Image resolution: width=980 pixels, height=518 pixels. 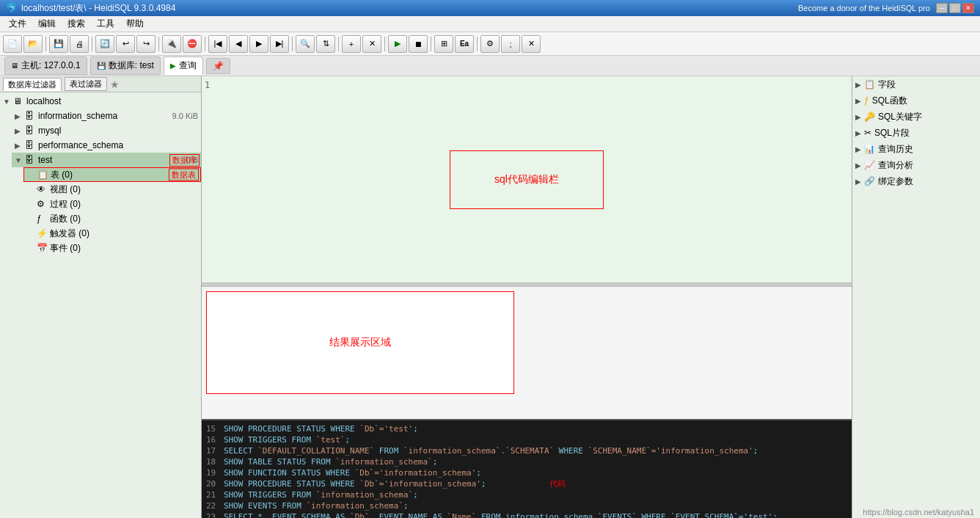 I want to click on rp-query-history: ▶ 📊 查询历史, so click(x=916, y=149).